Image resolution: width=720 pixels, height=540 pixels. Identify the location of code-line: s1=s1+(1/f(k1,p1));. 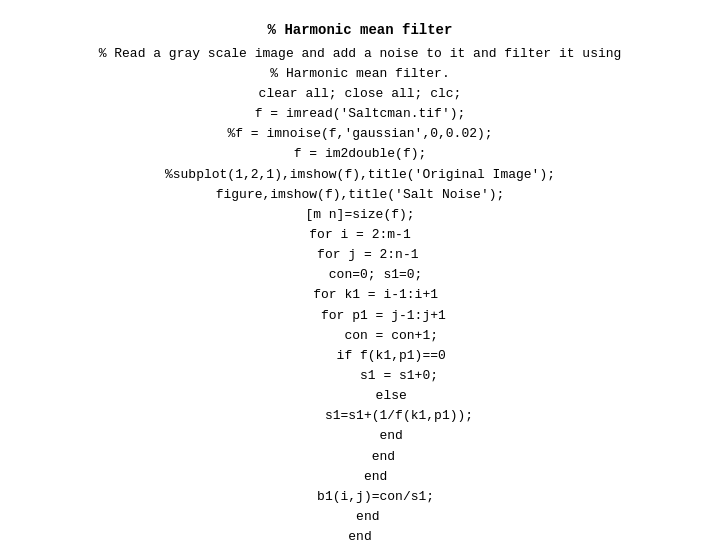
(360, 416).